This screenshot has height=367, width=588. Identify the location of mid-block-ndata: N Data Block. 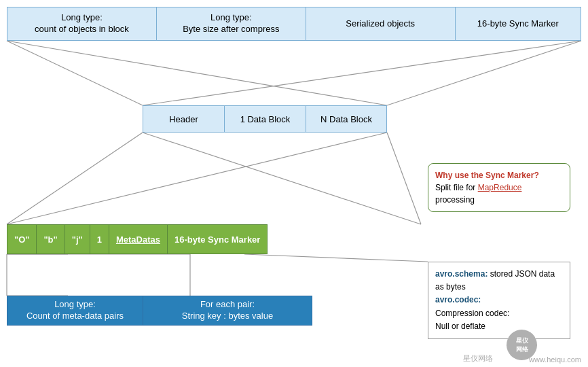
(346, 119).